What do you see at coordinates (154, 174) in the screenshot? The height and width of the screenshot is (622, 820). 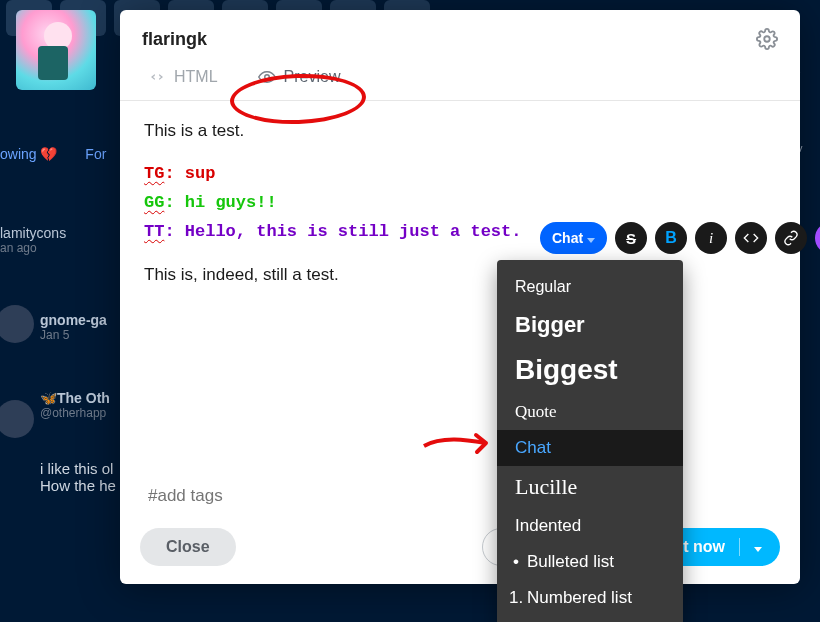 I see `chat-tg-name: TG` at bounding box center [154, 174].